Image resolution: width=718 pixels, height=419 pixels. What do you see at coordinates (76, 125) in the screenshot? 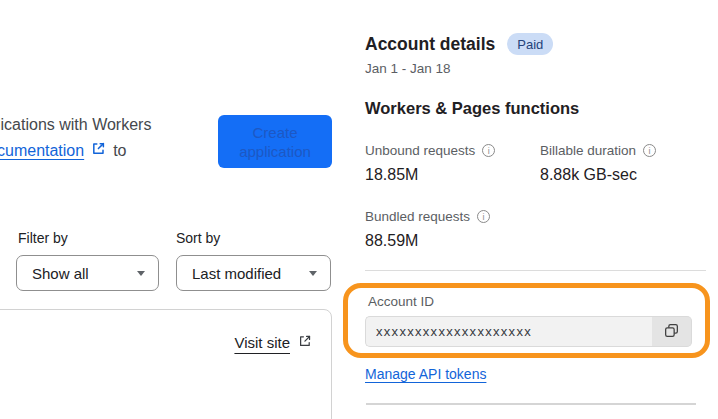
I see `intro-text-line1: lications with Workers` at bounding box center [76, 125].